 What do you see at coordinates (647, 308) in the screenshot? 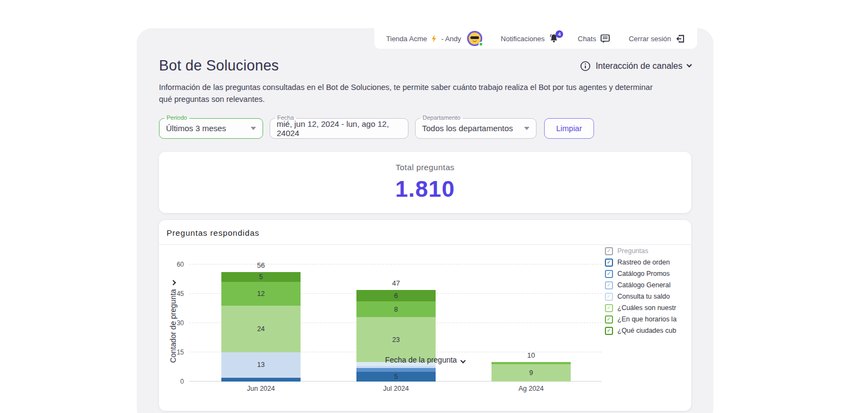
I see `legend-label: ¿Cuáles son nuestr` at bounding box center [647, 308].